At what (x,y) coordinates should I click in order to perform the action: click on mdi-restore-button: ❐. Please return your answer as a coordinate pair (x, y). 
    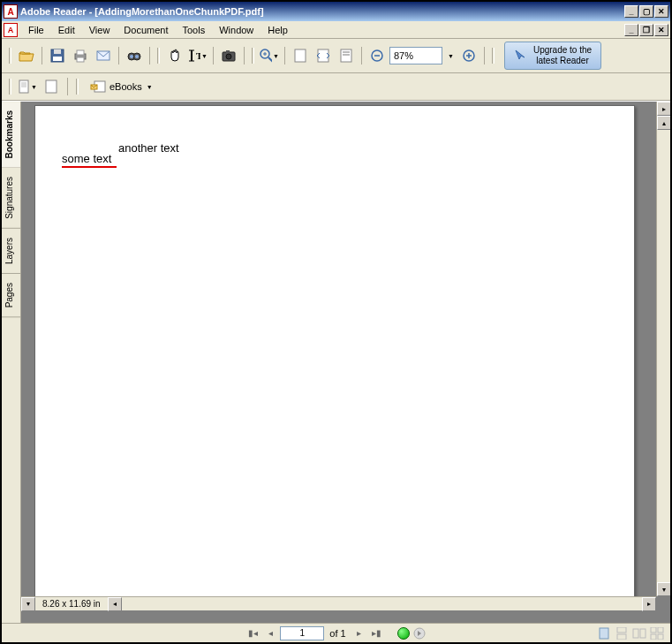
    Looking at the image, I should click on (646, 30).